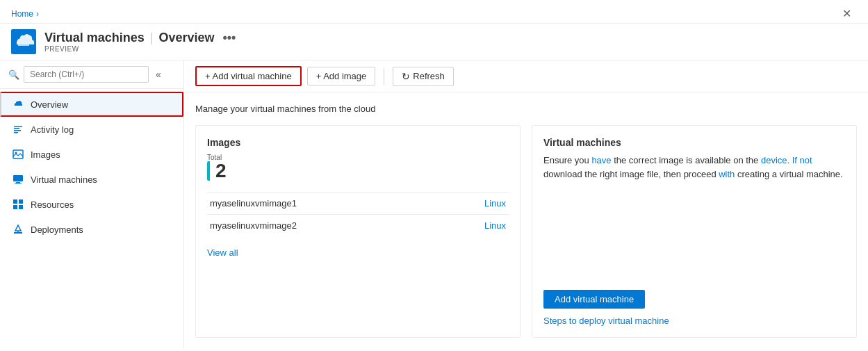 This screenshot has width=868, height=351. I want to click on collapse-sidebar-button: «, so click(158, 74).